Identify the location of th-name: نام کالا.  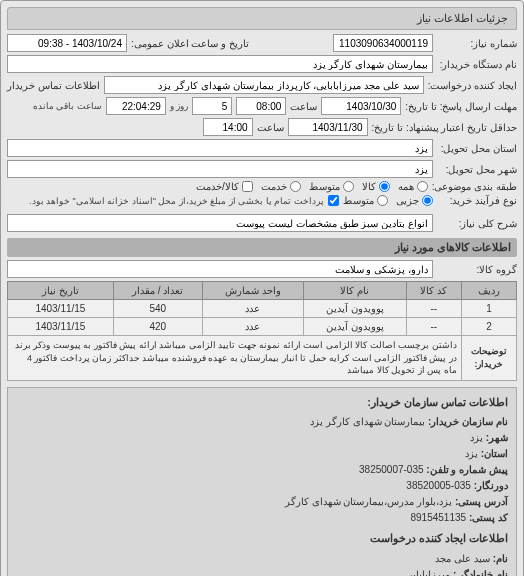
(354, 291).